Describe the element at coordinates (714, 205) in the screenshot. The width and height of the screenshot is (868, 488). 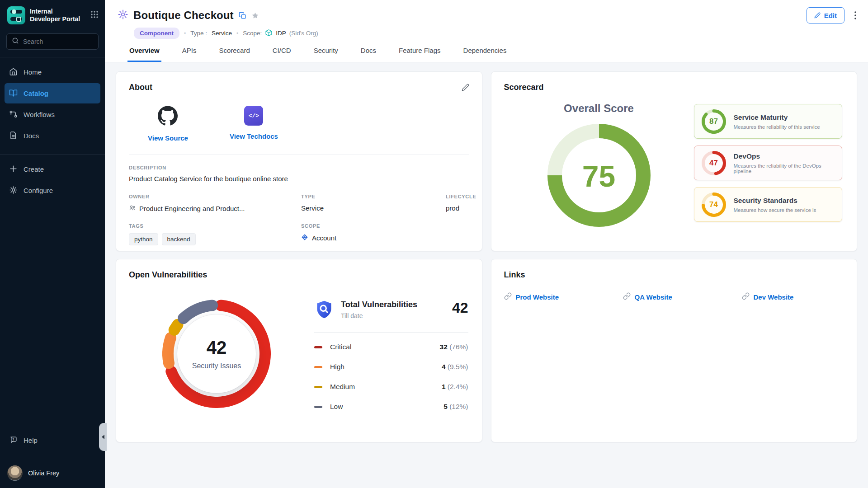
I see `security-standards-ring: 74` at that location.